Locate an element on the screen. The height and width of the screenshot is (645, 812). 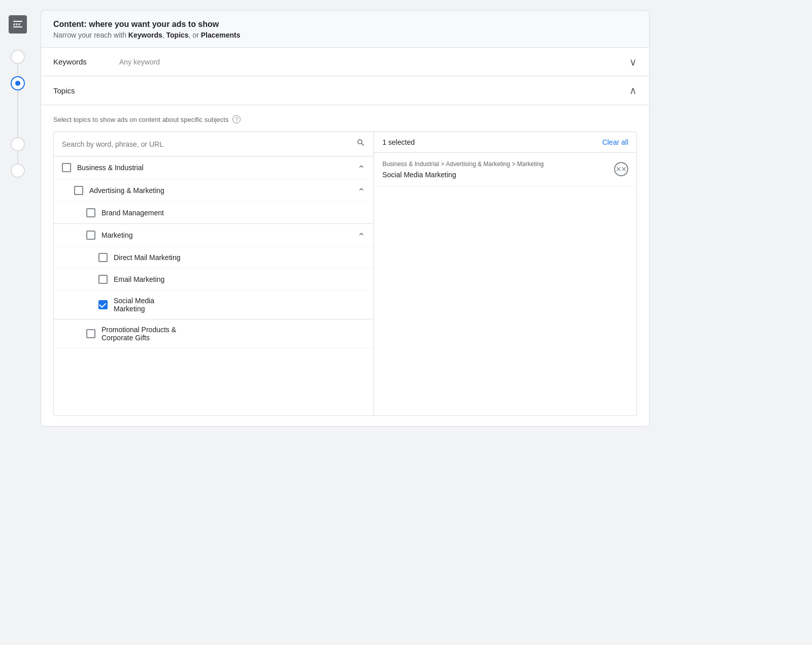
checkbox-social-media is located at coordinates (103, 305).